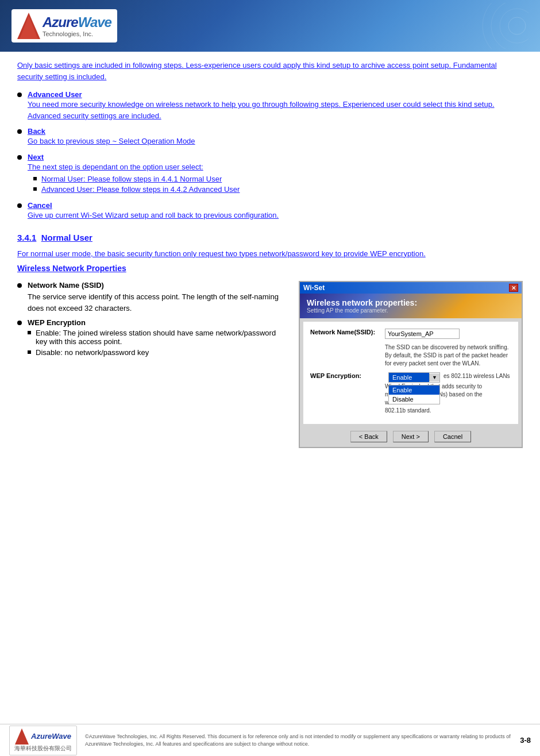 The height and width of the screenshot is (756, 540). Describe the element at coordinates (348, 376) in the screenshot. I see `wep-label: WEP Encryption:` at that location.